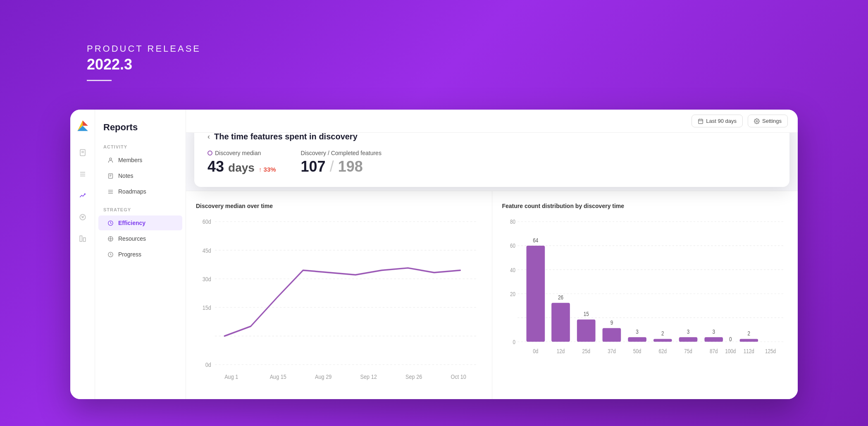  Describe the element at coordinates (717, 121) in the screenshot. I see `date-range-button: Last 90 days` at that location.